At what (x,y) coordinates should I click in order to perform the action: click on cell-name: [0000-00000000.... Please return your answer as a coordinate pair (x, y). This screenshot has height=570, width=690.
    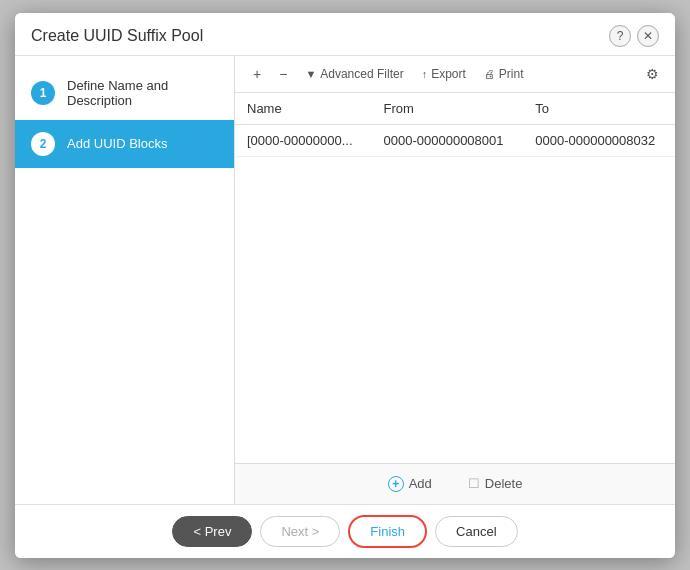
    Looking at the image, I should click on (304, 140).